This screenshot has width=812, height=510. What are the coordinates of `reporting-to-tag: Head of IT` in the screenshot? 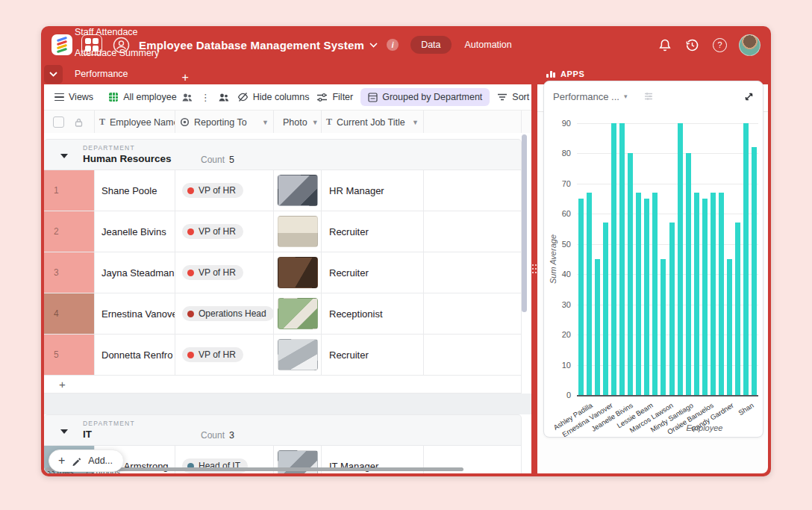 It's located at (215, 466).